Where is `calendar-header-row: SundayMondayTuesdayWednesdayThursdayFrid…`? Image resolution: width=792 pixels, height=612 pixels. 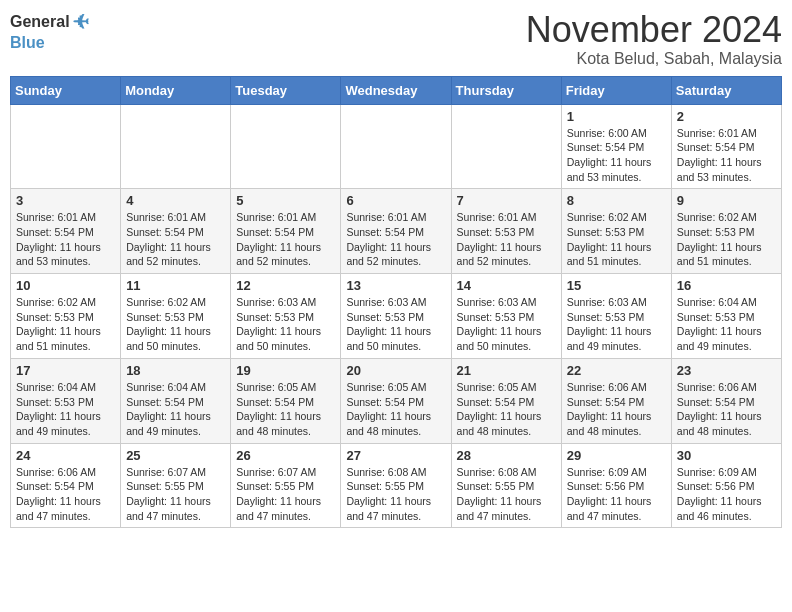 calendar-header-row: SundayMondayTuesdayWednesdayThursdayFrid… is located at coordinates (396, 90).